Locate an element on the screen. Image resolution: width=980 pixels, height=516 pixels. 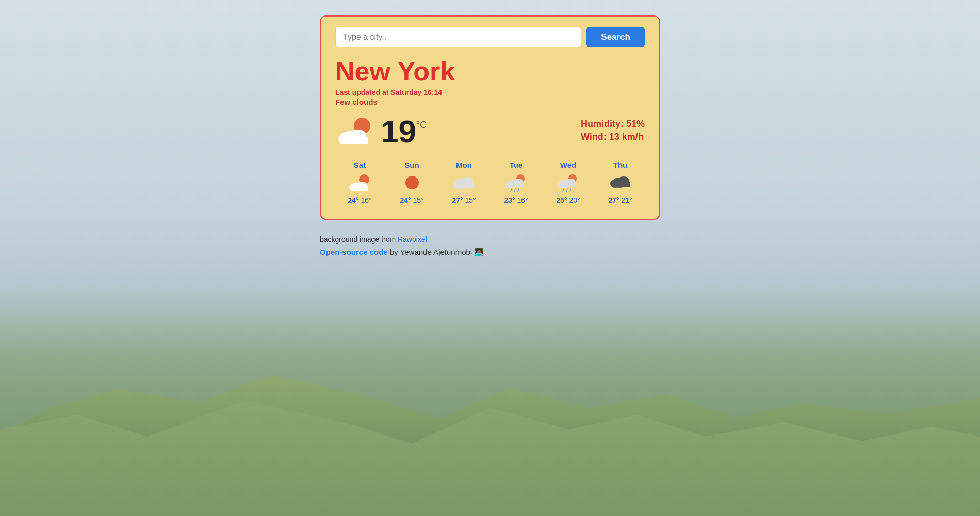
current-weather-icon is located at coordinates (356, 131).